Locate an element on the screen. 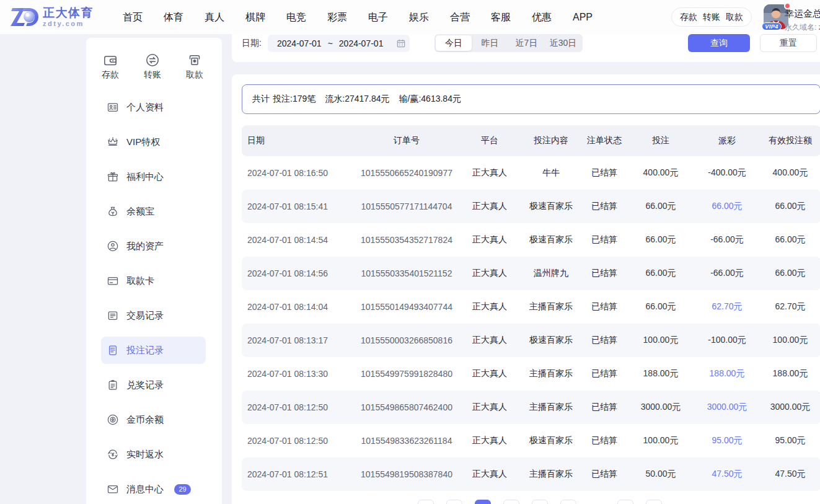 The width and height of the screenshot is (820, 504). summary-item-1: 流水:27417.84元 is located at coordinates (357, 99).